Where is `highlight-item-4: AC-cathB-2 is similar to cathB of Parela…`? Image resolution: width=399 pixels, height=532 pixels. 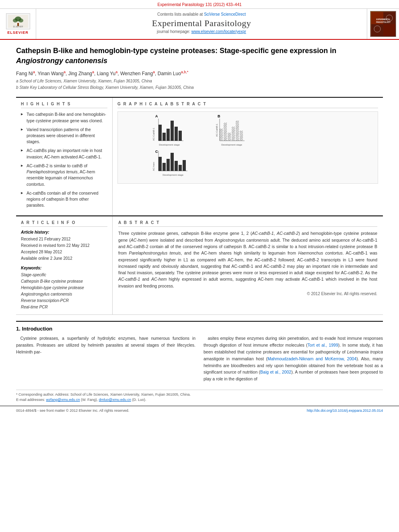 highlight-item-4: AC-cathB-2 is similar to cathB of Parela… is located at coordinates (64, 175).